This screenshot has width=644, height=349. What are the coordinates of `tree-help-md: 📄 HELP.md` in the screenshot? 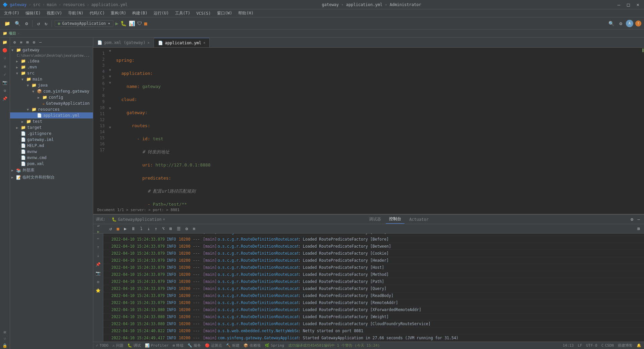 It's located at (52, 146).